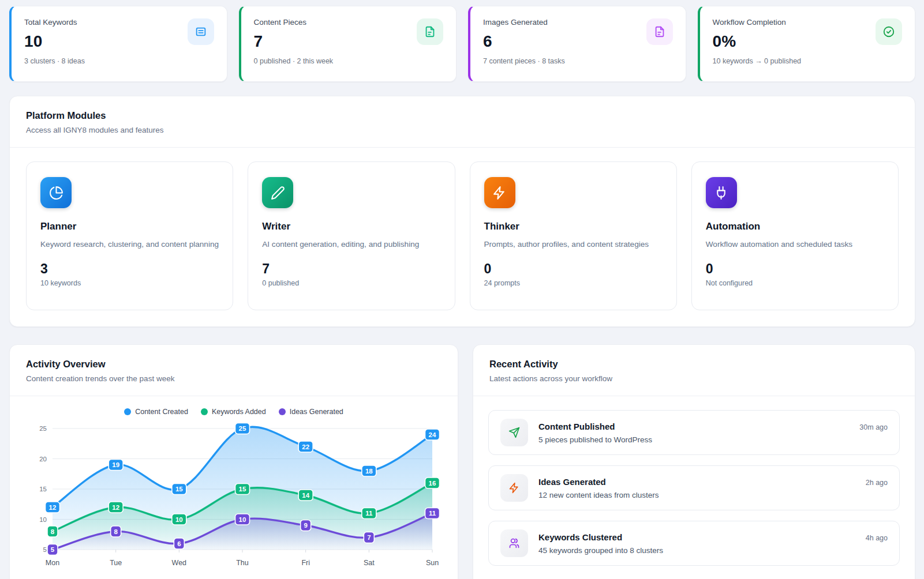  Describe the element at coordinates (808, 42) in the screenshot. I see `stat-value: 0%` at that location.